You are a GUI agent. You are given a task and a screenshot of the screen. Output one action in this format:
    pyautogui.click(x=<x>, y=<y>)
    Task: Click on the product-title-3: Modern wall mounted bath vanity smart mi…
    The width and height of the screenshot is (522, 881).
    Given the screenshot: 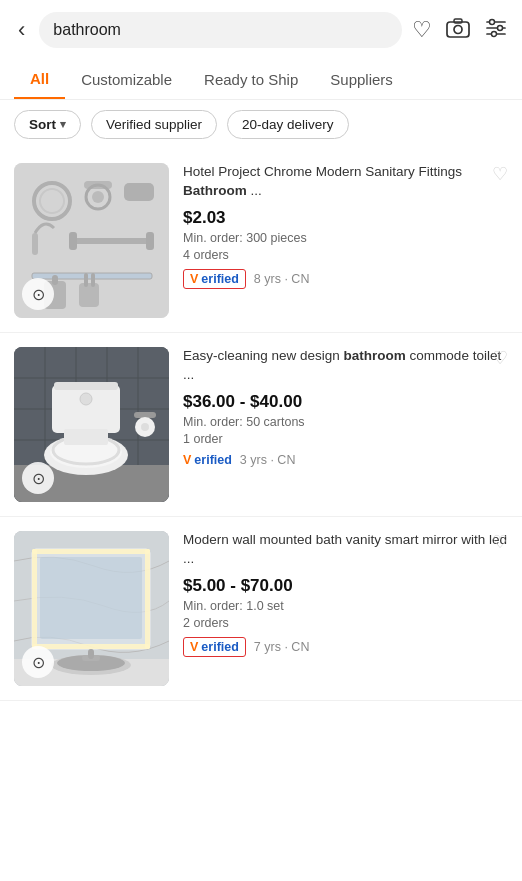 What is the action you would take?
    pyautogui.click(x=346, y=550)
    